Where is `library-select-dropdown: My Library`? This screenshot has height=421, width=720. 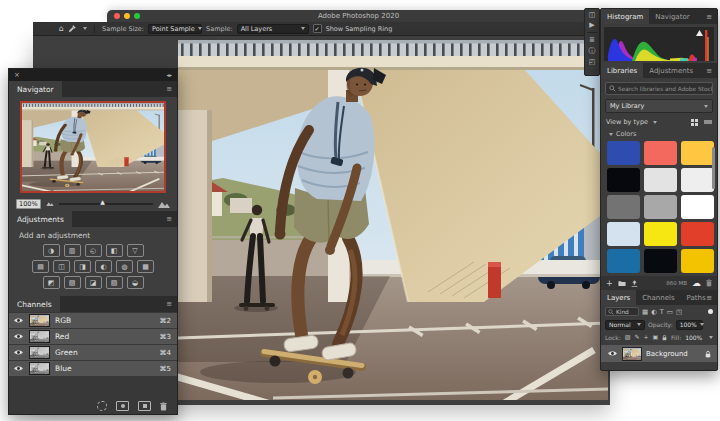 library-select-dropdown: My Library is located at coordinates (659, 106).